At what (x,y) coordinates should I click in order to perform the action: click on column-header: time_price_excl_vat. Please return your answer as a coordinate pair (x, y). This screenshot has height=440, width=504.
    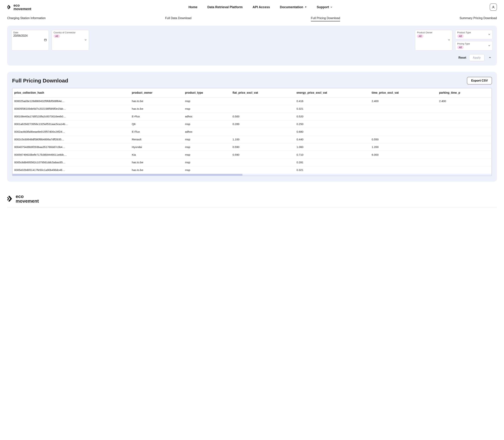
    Looking at the image, I should click on (403, 93).